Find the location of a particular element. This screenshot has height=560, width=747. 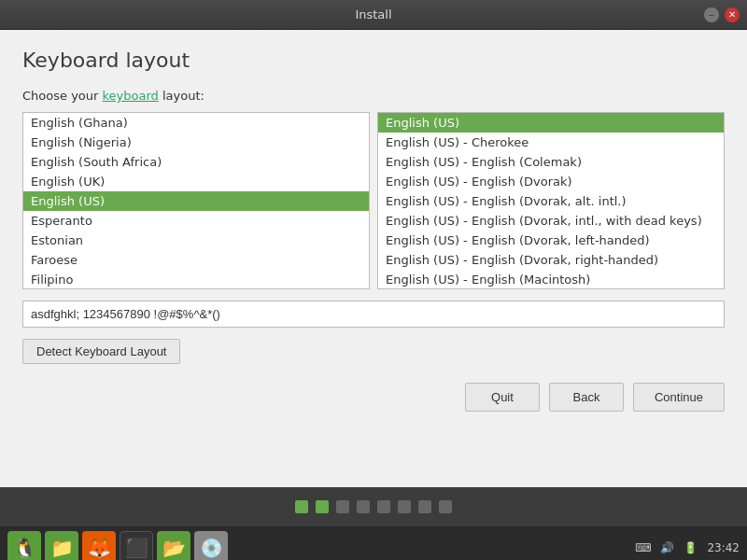

titlebar-title: Install is located at coordinates (374, 15).